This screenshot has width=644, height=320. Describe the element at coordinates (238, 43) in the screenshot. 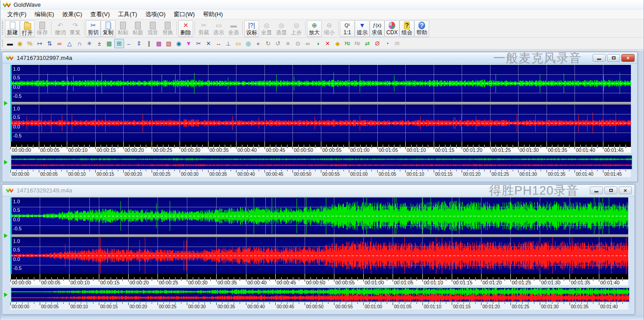

I see `pipe-button: ▭` at that location.